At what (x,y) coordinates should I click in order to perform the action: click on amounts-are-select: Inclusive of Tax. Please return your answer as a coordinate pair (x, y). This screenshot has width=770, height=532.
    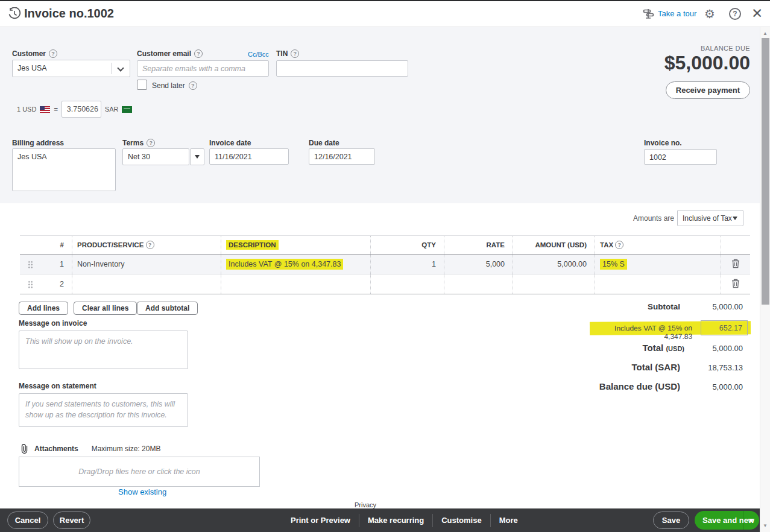
    Looking at the image, I should click on (710, 218).